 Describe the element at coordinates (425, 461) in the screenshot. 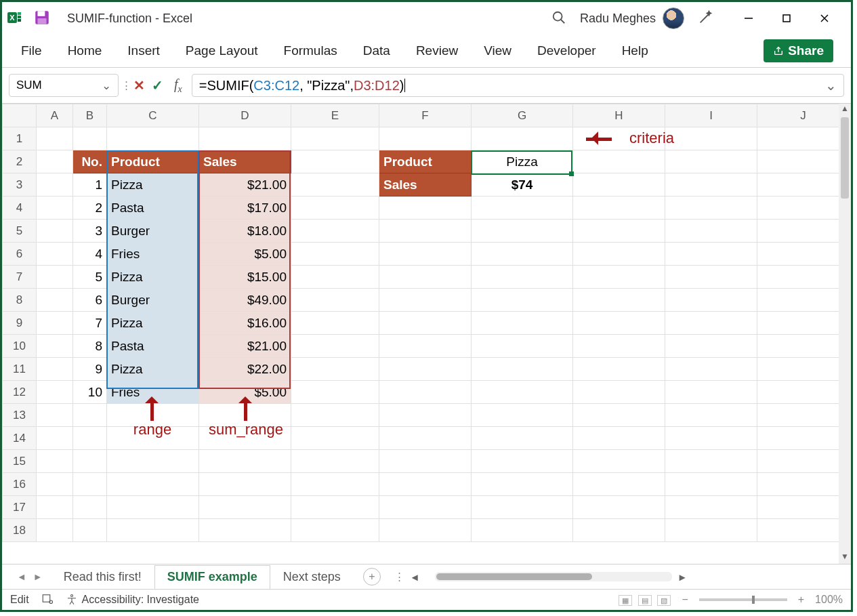

I see `cell-F15` at that location.